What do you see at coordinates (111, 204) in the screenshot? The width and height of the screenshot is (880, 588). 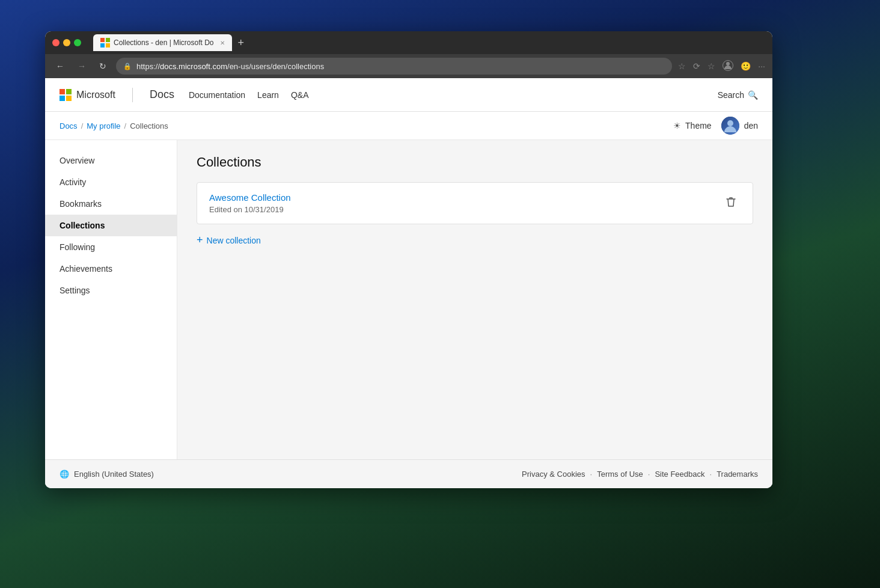 I see `sidebar-item-bookmarks: Bookmarks` at bounding box center [111, 204].